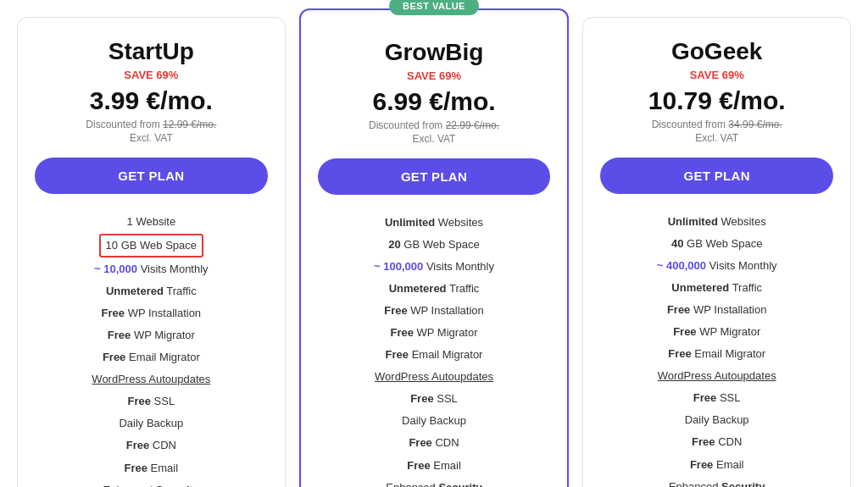 This screenshot has height=487, width=868. What do you see at coordinates (151, 269) in the screenshot?
I see `feature-item: ~ 10,000 Visits Monthly` at bounding box center [151, 269].